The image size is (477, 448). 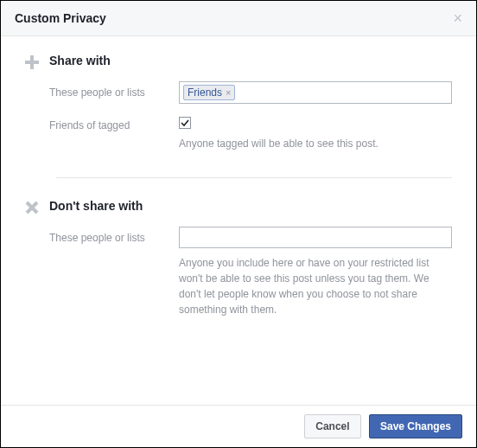 What do you see at coordinates (251, 61) in the screenshot?
I see `share-with-heading: Share with` at bounding box center [251, 61].